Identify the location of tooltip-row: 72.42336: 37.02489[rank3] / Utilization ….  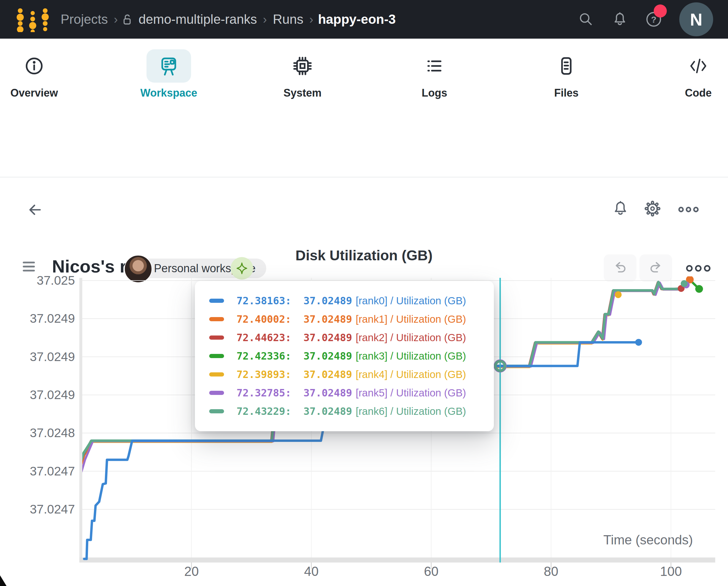
(344, 356).